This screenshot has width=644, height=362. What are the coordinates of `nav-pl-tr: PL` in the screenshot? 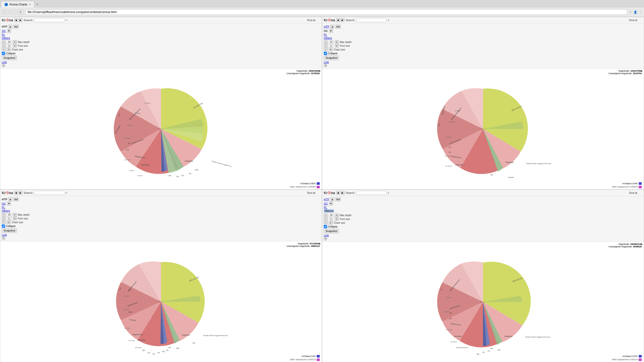 It's located at (326, 35).